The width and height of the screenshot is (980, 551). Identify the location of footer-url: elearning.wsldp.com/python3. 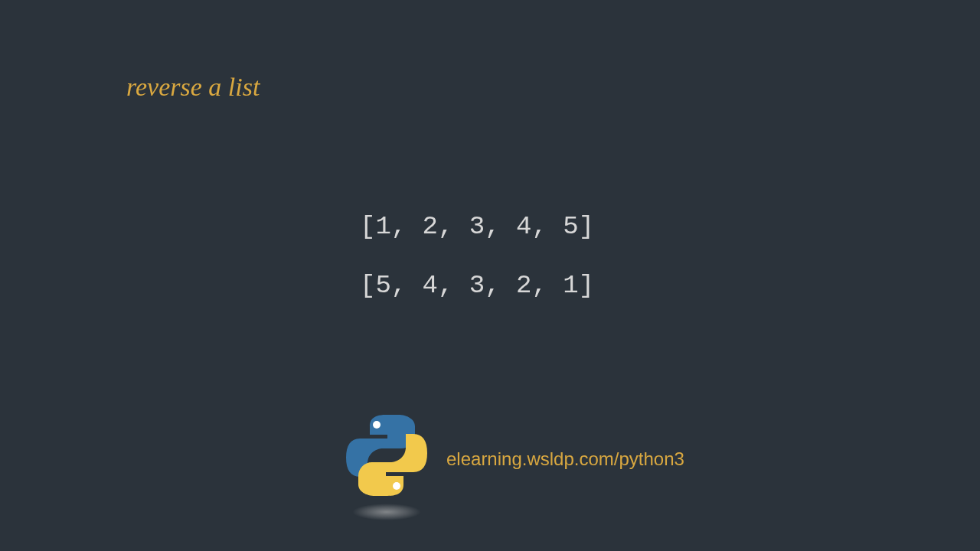
(565, 459).